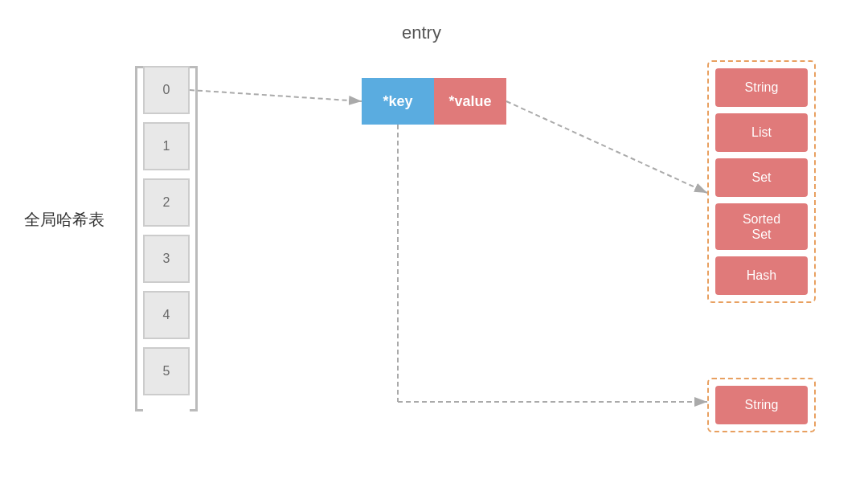  What do you see at coordinates (762, 133) in the screenshot?
I see `type-list: List` at bounding box center [762, 133].